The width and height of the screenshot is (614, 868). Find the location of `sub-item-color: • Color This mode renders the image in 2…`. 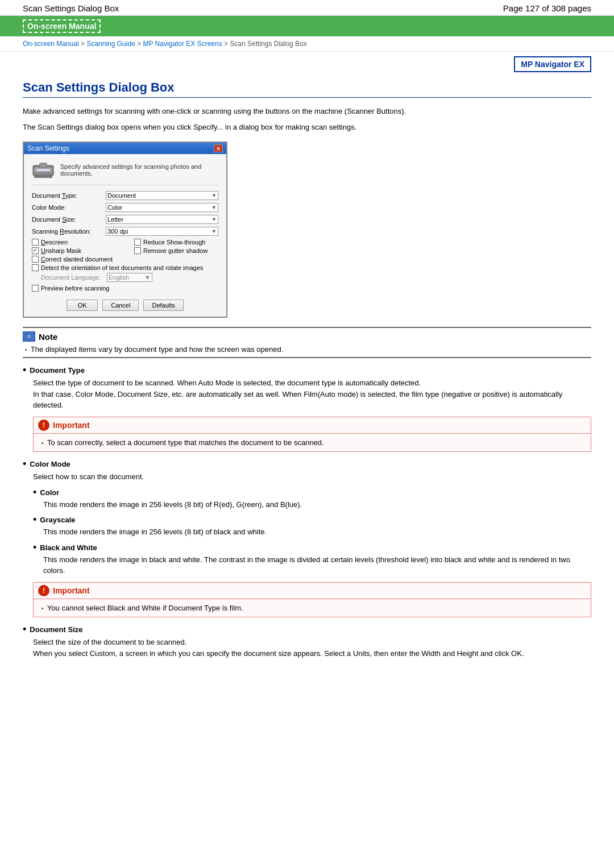

sub-item-color: • Color This mode renders the image in 2… is located at coordinates (312, 499).